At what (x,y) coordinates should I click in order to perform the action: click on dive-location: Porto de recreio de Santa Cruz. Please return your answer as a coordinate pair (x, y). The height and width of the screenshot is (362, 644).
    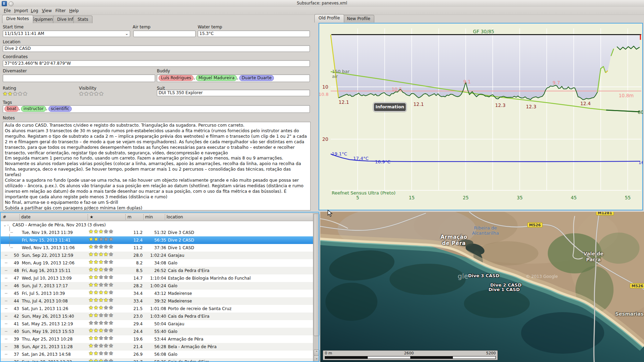
    Looking at the image, I should click on (199, 309).